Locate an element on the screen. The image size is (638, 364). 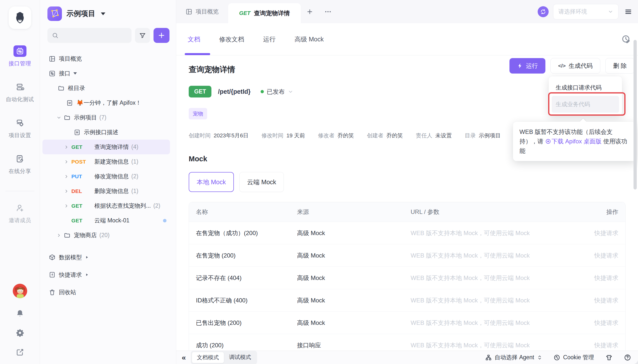
table-row: 在售宠物 (200) 高级 Mock WEB 版不支持本地 Mock，可使用云端… is located at coordinates (407, 255).